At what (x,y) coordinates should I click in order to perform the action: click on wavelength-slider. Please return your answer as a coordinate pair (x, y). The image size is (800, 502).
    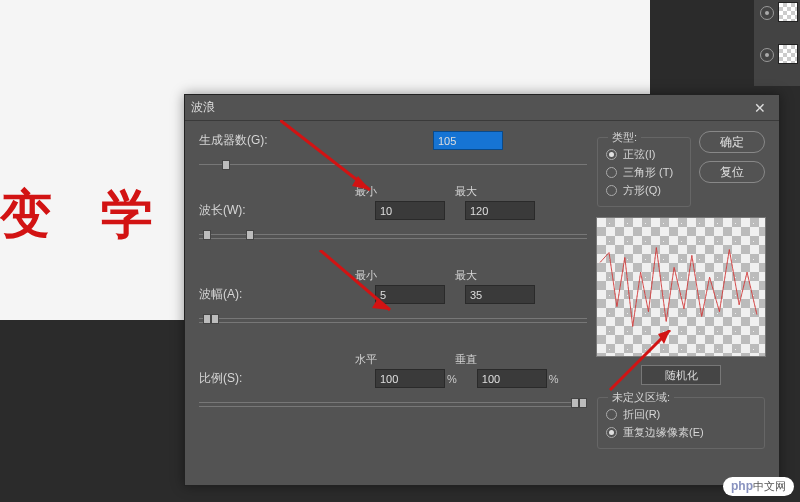
    Looking at the image, I should click on (393, 235).